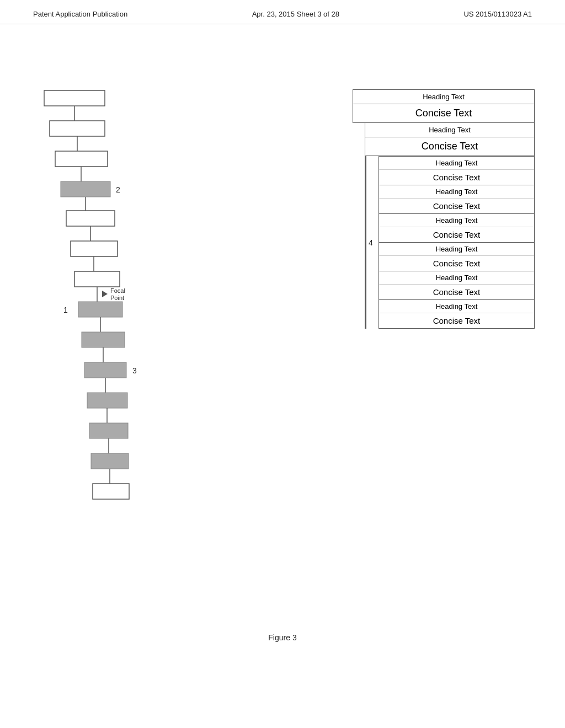 This screenshot has height=728, width=565. I want to click on level3-heading-1: Heading Text, so click(457, 192).